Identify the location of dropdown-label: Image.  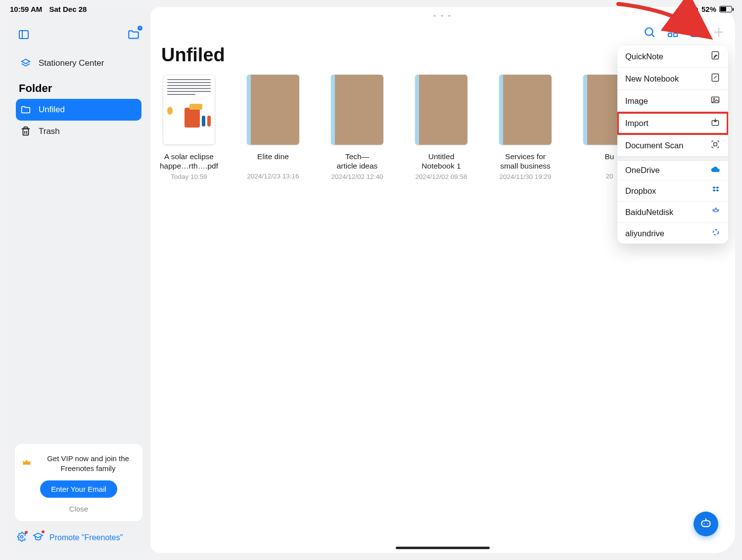
(637, 101).